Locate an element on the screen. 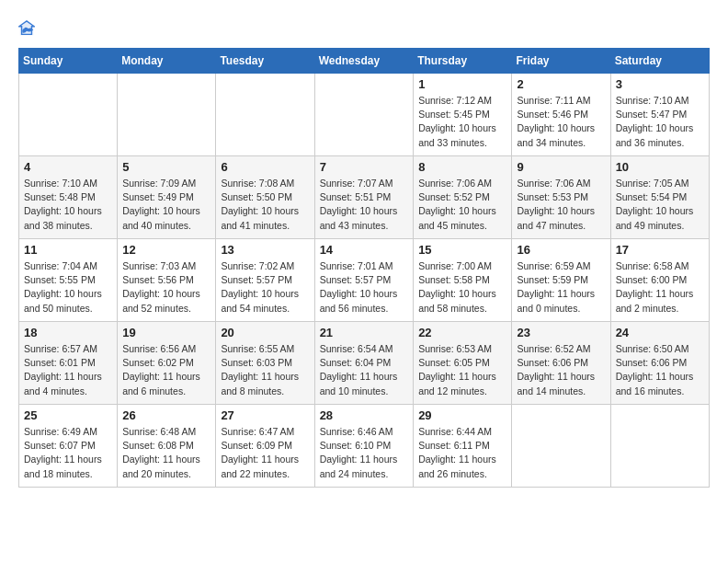 The width and height of the screenshot is (728, 563). header-cell-friday: Friday is located at coordinates (561, 61).